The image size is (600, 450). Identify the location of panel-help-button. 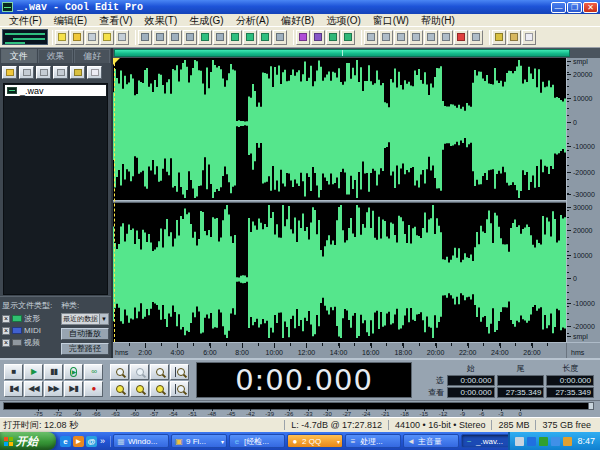
(94, 72).